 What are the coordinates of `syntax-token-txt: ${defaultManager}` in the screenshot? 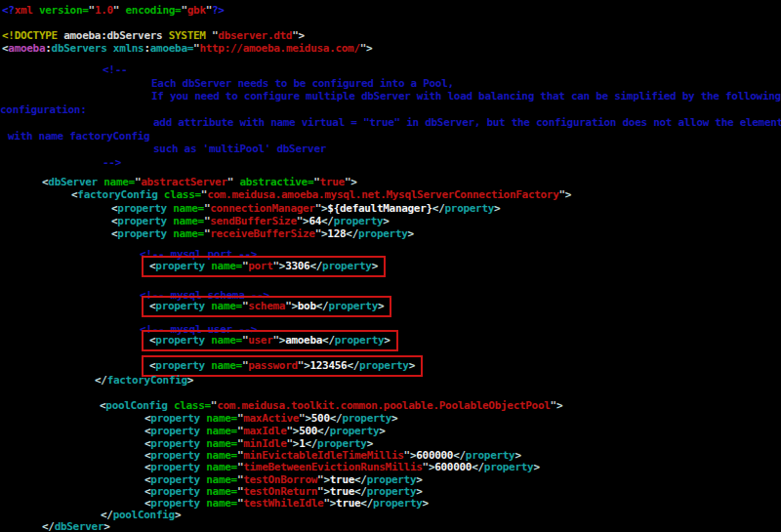 It's located at (379, 209).